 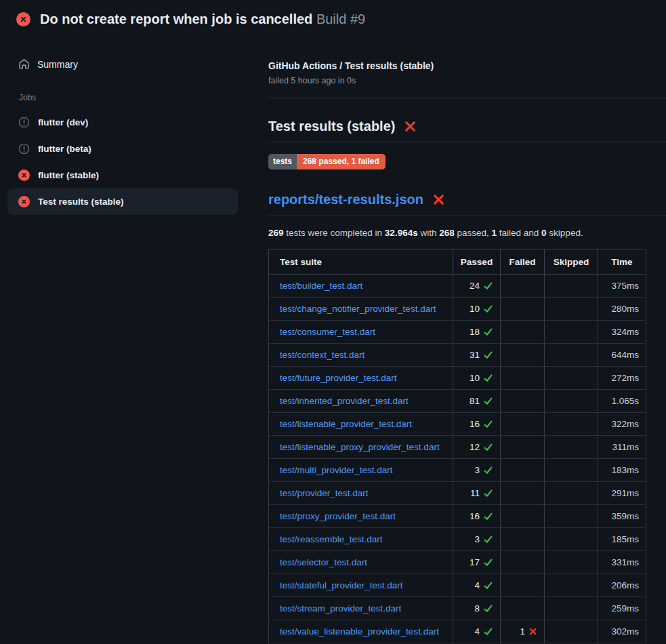 I want to click on jobs-list: flutter (dev) flutter (beta) flutter (st…, so click(x=123, y=162).